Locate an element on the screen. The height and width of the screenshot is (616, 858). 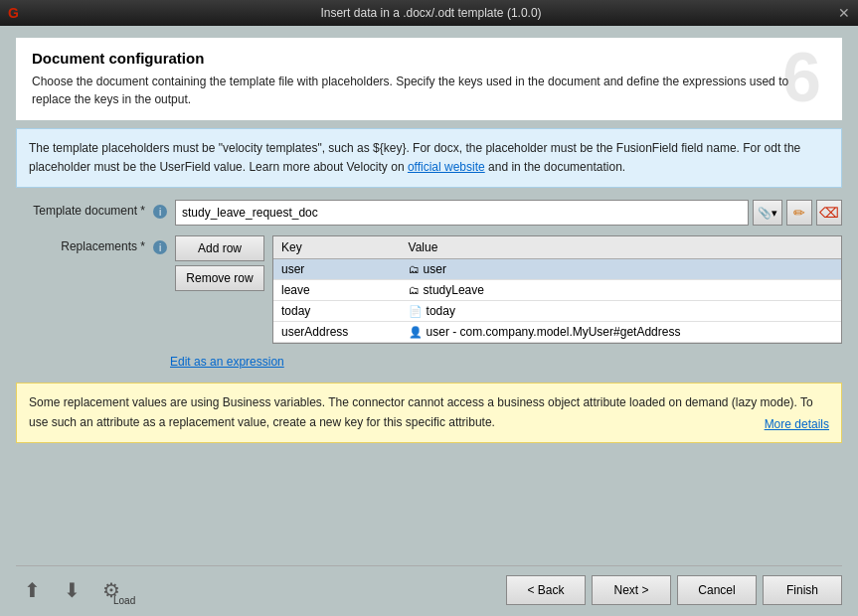
col-key-header: Key is located at coordinates (337, 248).